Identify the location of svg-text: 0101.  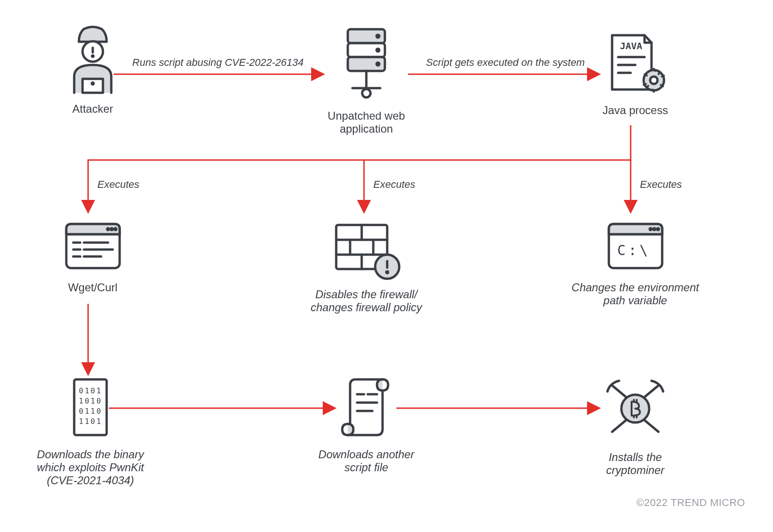
(91, 391).